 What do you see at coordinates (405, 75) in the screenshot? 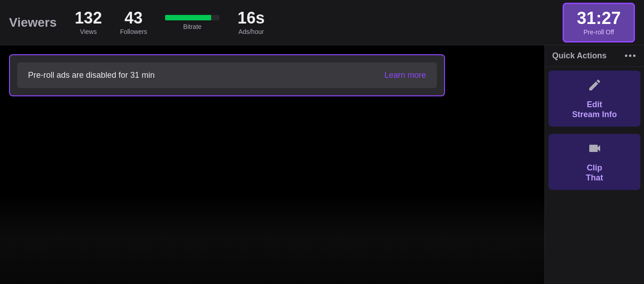
I see `learn-more-link: Learn more` at bounding box center [405, 75].